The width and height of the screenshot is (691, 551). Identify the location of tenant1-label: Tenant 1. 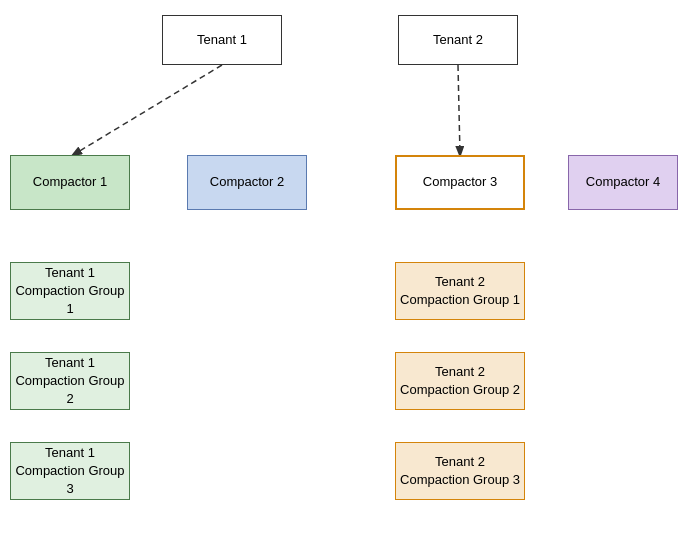
(222, 40).